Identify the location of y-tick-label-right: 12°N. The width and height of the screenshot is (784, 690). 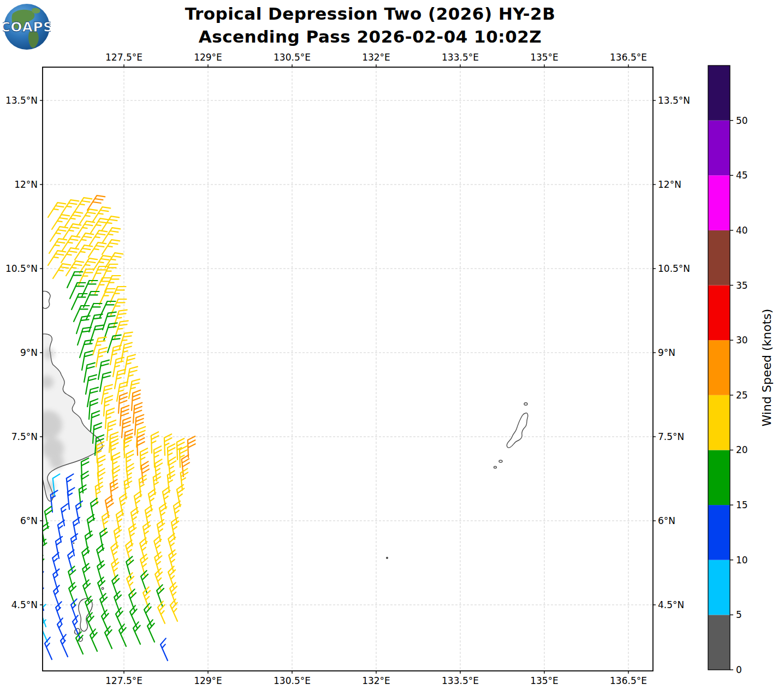
(669, 185).